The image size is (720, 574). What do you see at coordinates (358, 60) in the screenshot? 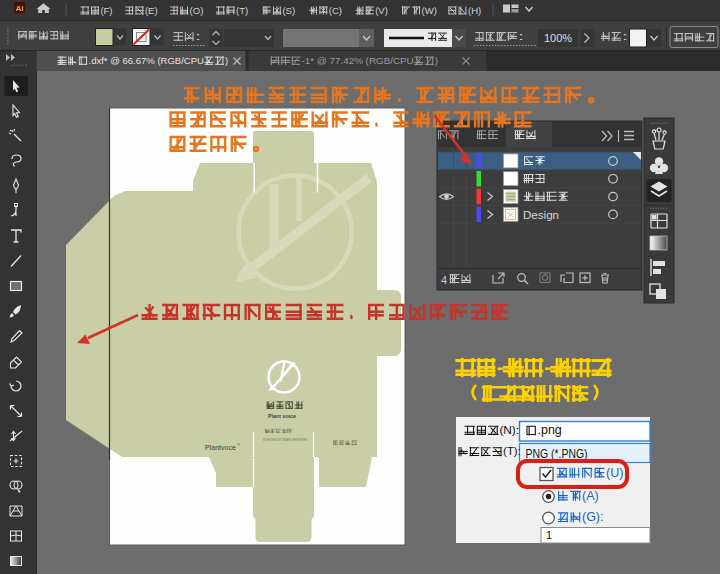
I see `svg-text: -1* @ 77.42% (RGB/CPU` at bounding box center [358, 60].